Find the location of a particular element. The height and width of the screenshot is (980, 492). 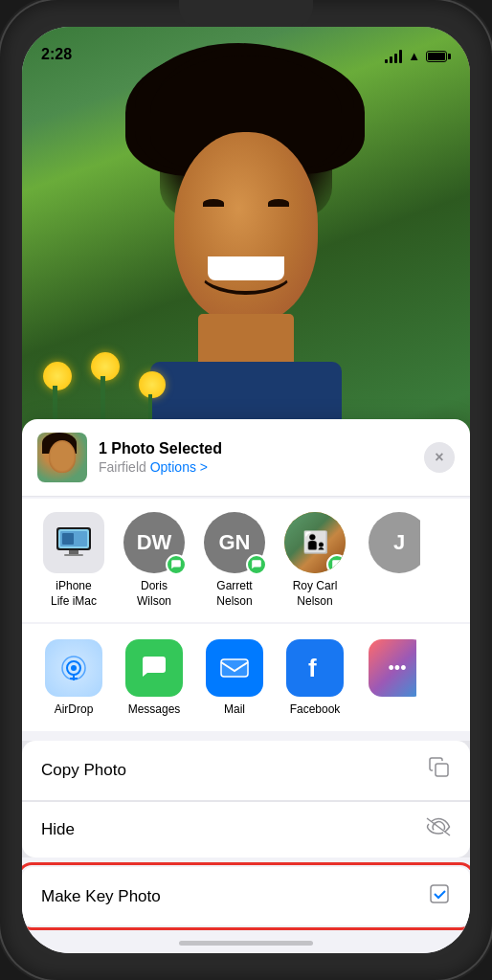

contact-doris: DW DorisWilson is located at coordinates (154, 561).